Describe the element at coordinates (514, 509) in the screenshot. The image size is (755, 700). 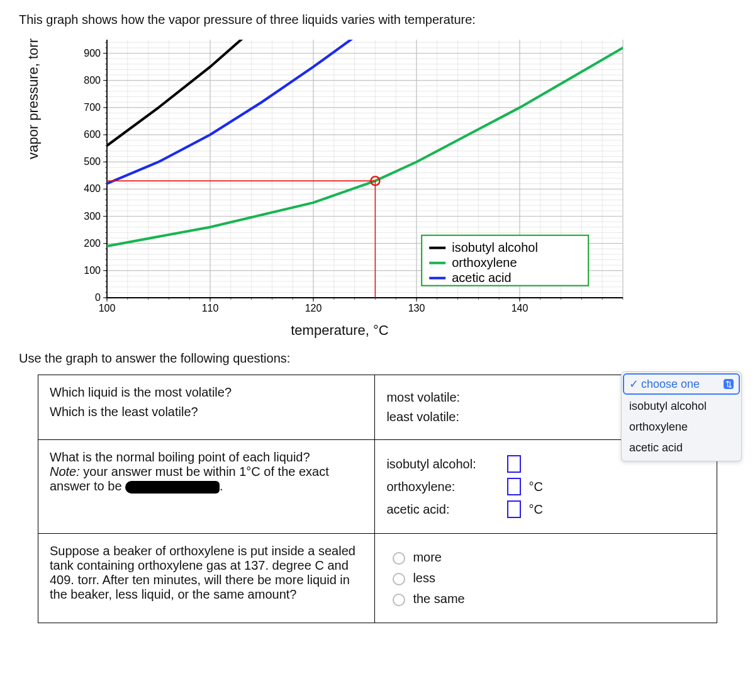
I see `acetic-input` at that location.